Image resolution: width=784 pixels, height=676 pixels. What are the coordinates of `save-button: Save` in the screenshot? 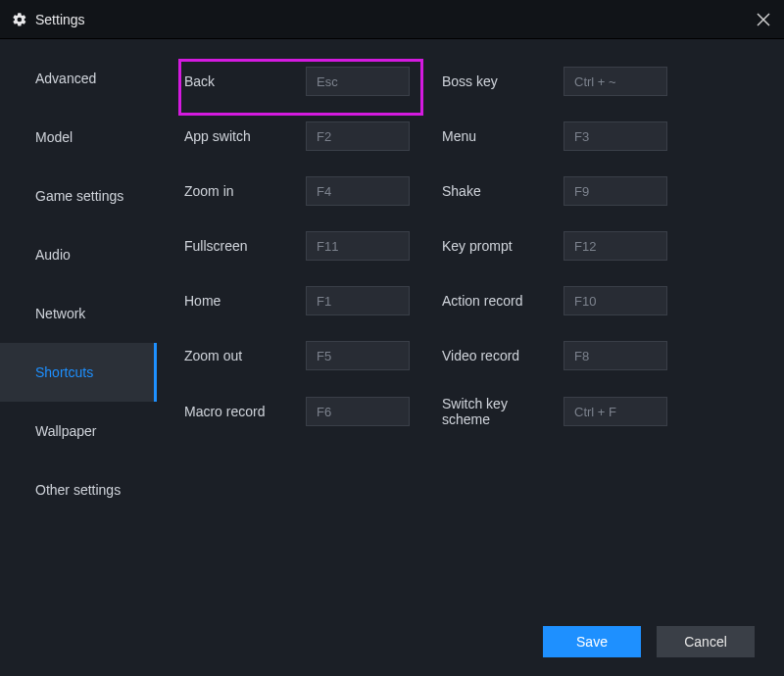 It's located at (592, 642).